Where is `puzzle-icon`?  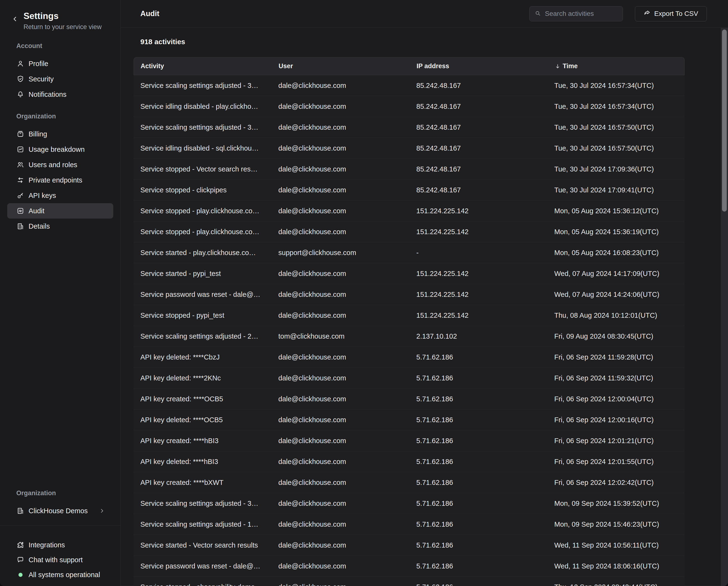
puzzle-icon is located at coordinates (20, 545).